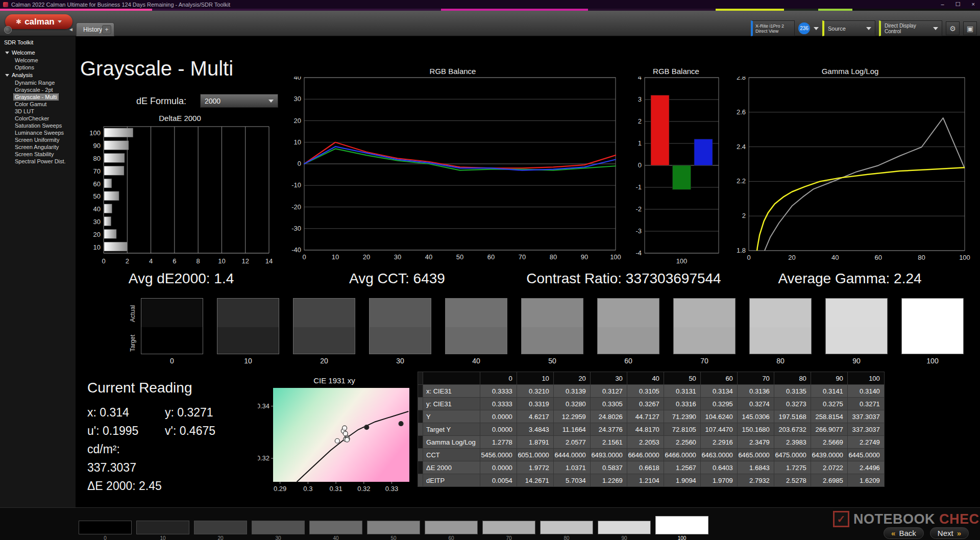 Image resolution: width=980 pixels, height=540 pixels. I want to click on patch-level-label: 10, so click(248, 361).